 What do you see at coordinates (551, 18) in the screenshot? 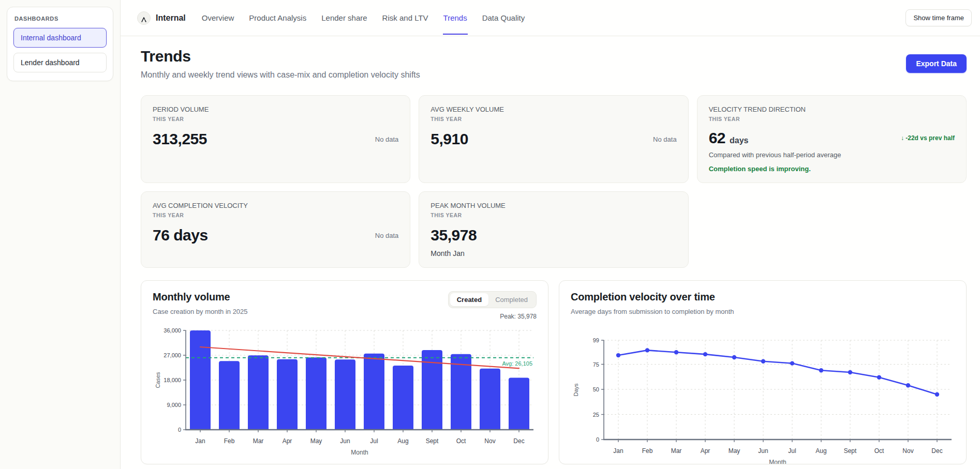
I see `top-nav: Internal OverviewProduct AnalysisLender …` at bounding box center [551, 18].